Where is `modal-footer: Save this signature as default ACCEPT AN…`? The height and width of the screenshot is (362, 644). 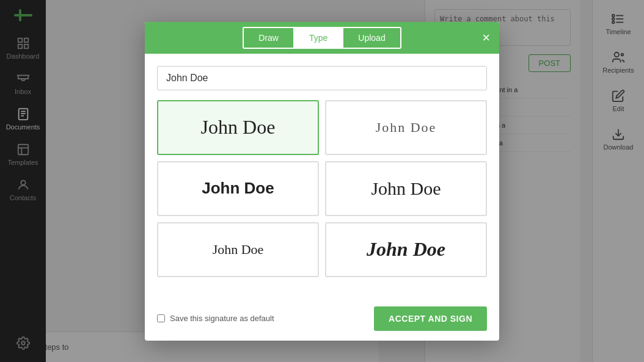 modal-footer: Save this signature as default ACCEPT AN… is located at coordinates (322, 320).